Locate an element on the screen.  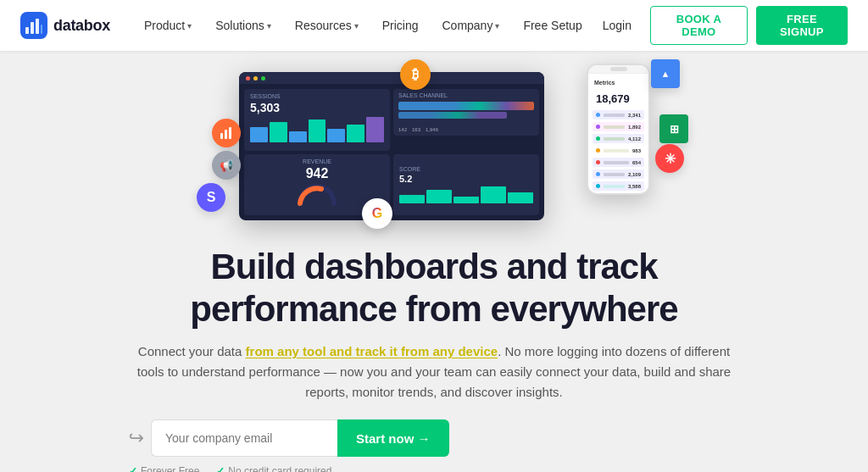
phone-val: 983 is located at coordinates (637, 151).